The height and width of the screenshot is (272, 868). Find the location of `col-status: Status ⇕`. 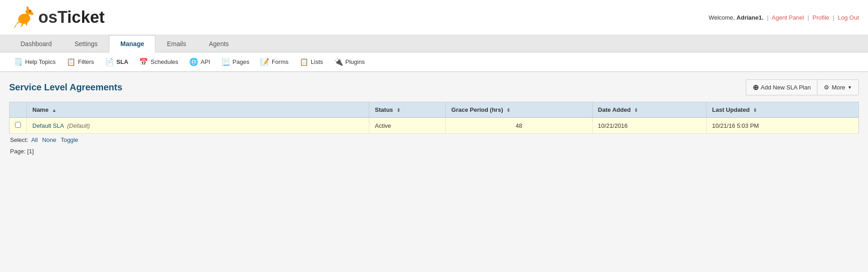

col-status: Status ⇕ is located at coordinates (408, 110).